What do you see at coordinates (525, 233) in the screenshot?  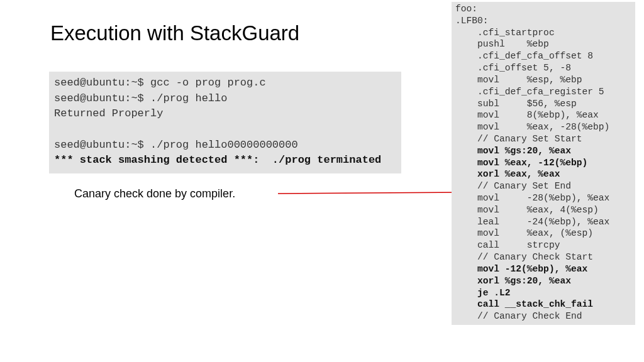 I see `asm-line: movl %eax, (%esp)` at bounding box center [525, 233].